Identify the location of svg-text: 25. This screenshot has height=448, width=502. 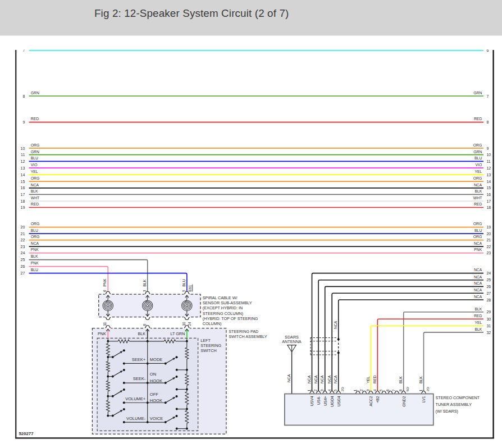
(489, 280).